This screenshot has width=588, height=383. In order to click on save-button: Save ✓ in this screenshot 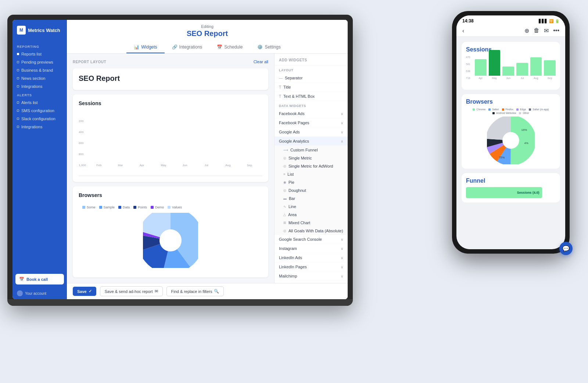, I will do `click(85, 291)`.